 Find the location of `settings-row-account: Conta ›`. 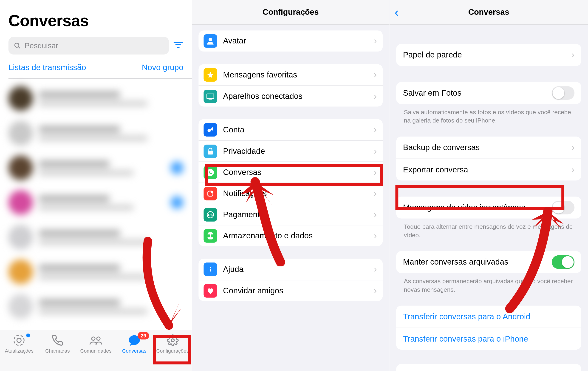

settings-row-account: Conta › is located at coordinates (291, 130).